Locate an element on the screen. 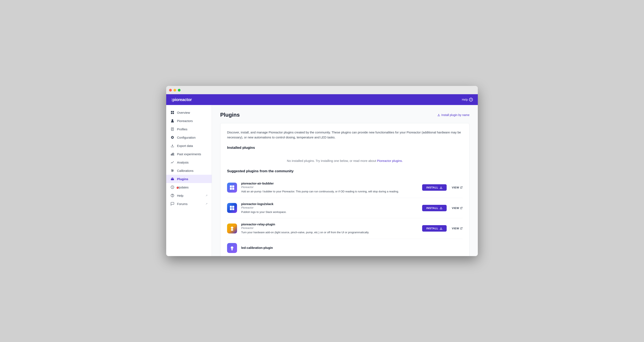  clock-icon is located at coordinates (172, 187).